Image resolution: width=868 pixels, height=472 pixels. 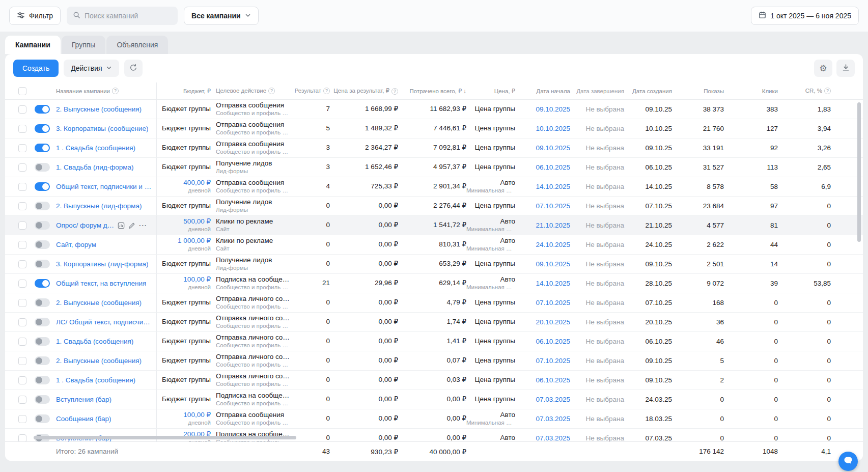 What do you see at coordinates (121, 226) in the screenshot?
I see `statistics-icon` at bounding box center [121, 226].